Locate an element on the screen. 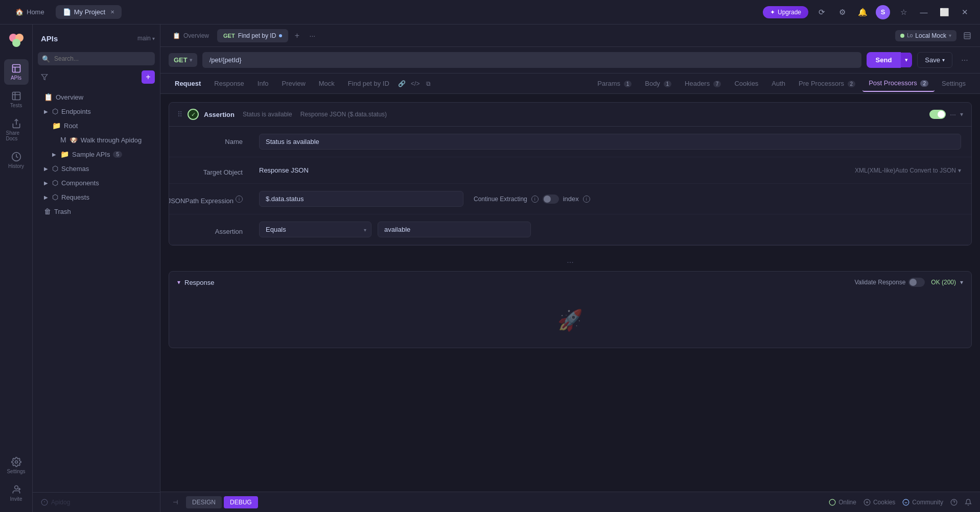  tab-pre-processors: Pre Processors 2 is located at coordinates (827, 84).